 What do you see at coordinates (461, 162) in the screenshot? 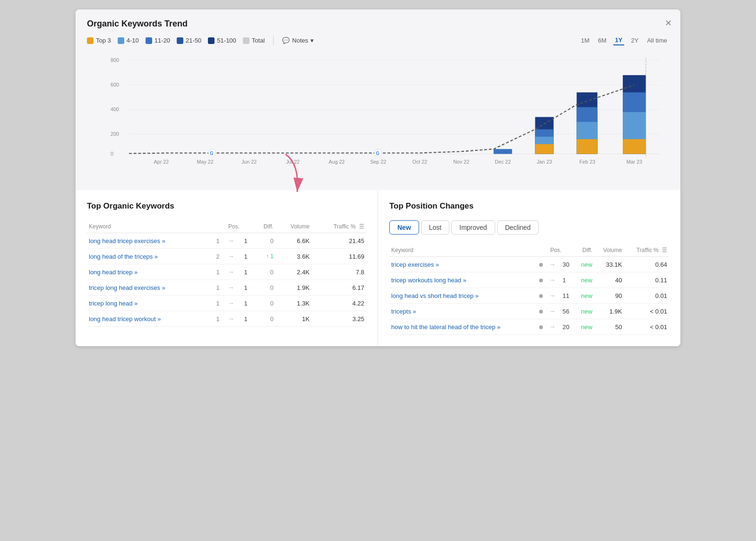
I see `svg-text: Nov 22` at bounding box center [461, 162].